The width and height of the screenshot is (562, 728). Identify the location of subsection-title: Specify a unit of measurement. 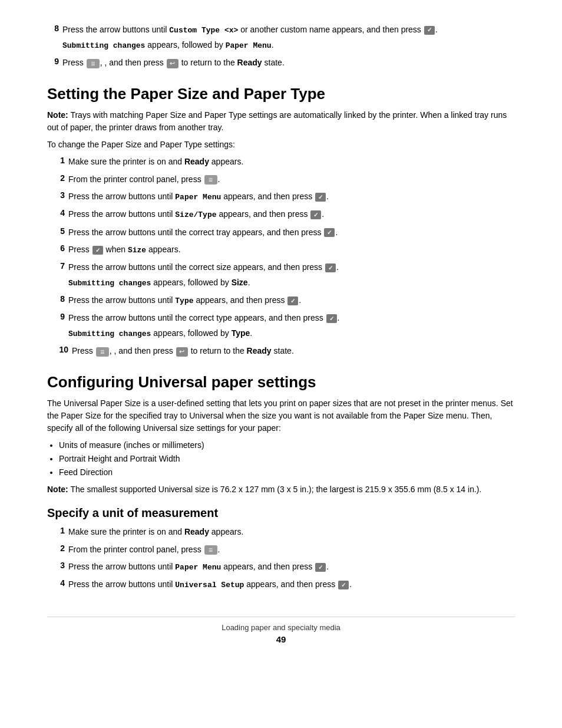
(281, 513).